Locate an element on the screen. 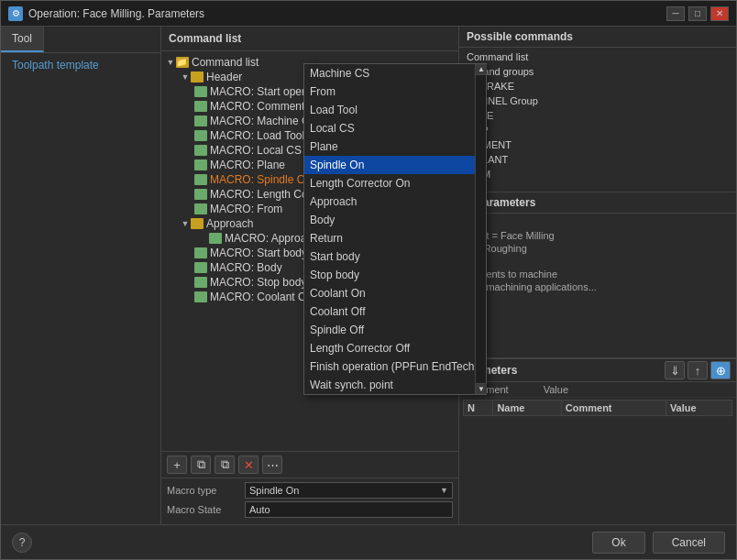 This screenshot has height=560, width=737. parameters-header-row: arameters ⇓ ↑ ⊕ is located at coordinates (598, 370).